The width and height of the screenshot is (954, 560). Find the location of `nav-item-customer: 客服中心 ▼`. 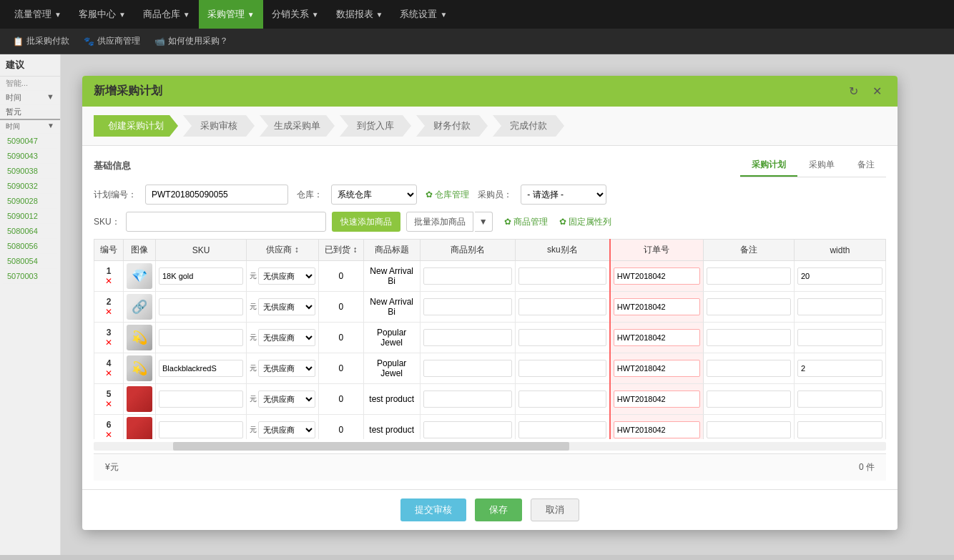

nav-item-customer: 客服中心 ▼ is located at coordinates (102, 14).